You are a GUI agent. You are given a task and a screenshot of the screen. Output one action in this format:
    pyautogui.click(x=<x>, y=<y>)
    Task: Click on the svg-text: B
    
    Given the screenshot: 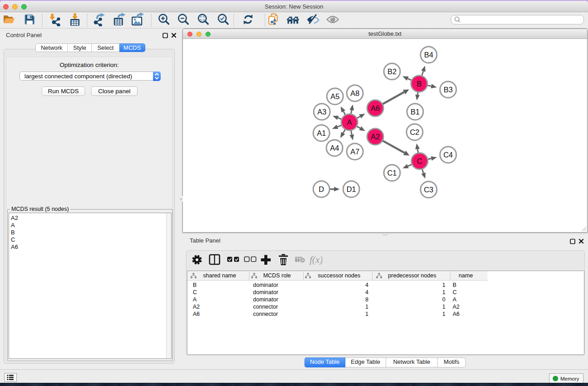 What is the action you would take?
    pyautogui.click(x=419, y=84)
    